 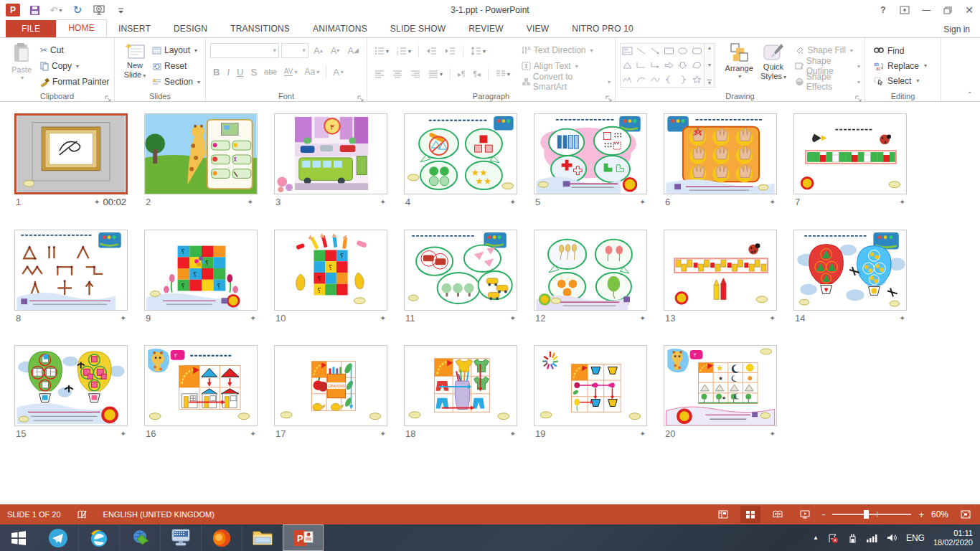 What do you see at coordinates (773, 62) in the screenshot?
I see `quick-styles-button: Quick Styles▾` at bounding box center [773, 62].